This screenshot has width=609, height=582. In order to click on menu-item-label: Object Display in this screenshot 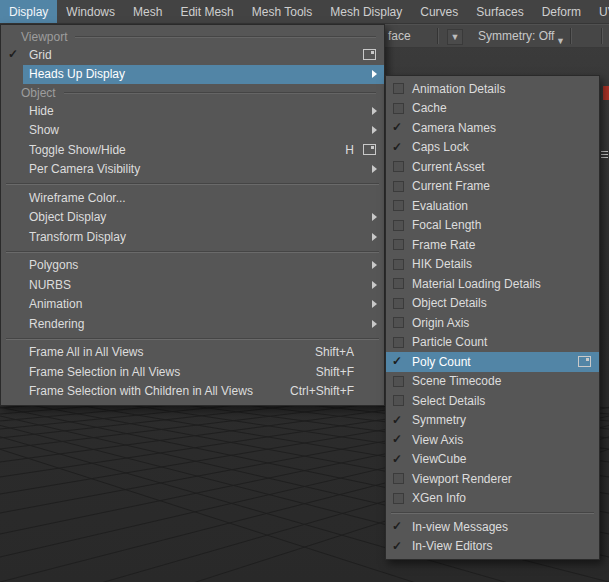, I will do `click(68, 217)`.